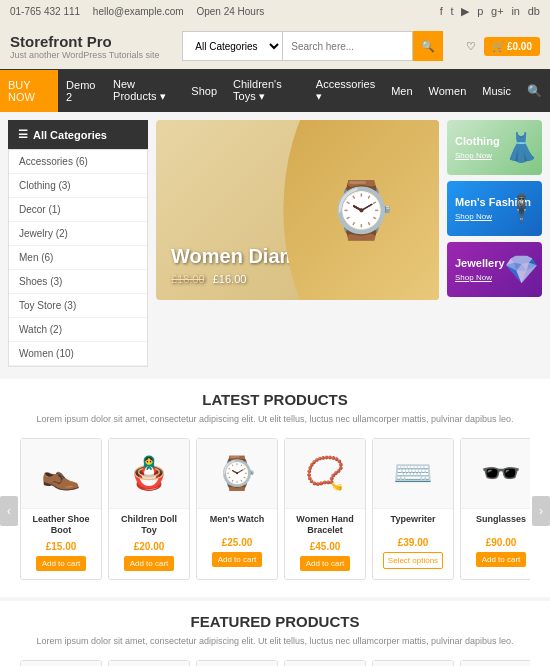 Image resolution: width=550 pixels, height=666 pixels. Describe the element at coordinates (275, 400) in the screenshot. I see `latest-products-title: LATEST PRODUCTS` at that location.